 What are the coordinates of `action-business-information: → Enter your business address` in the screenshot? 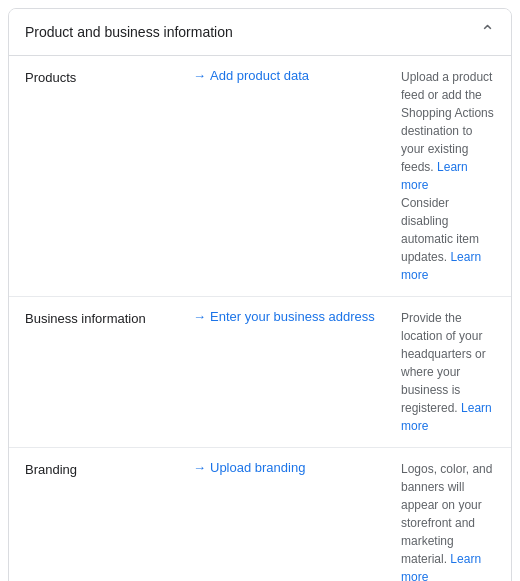 It's located at (293, 316).